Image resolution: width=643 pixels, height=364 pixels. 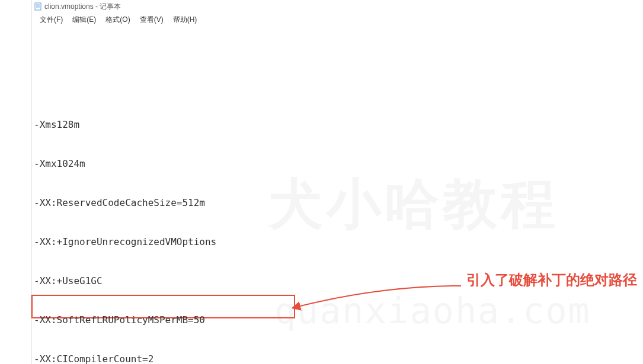 I want to click on editor-line: -XX:SoftRefLRUPolicyMSPerMB=50, so click(x=337, y=320).